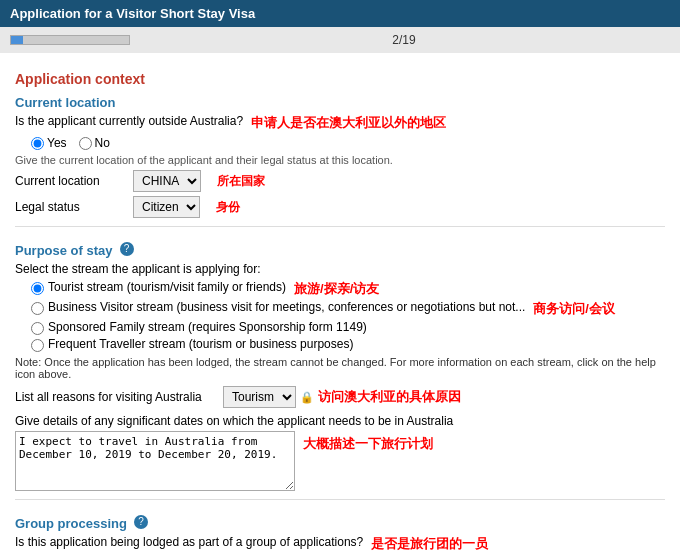  What do you see at coordinates (340, 181) in the screenshot?
I see `location-field-row: Current location CHINA 所在国家` at bounding box center [340, 181].